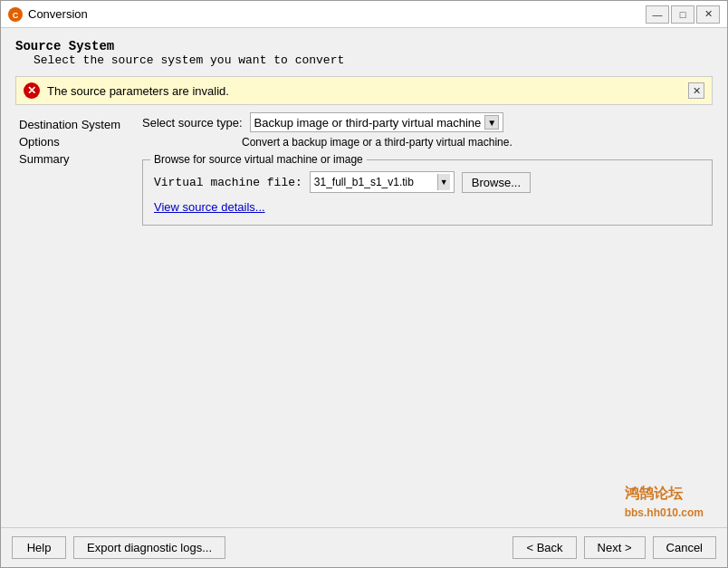  Describe the element at coordinates (492, 122) in the screenshot. I see `dropdown-arrow-icon: ▼` at that location.